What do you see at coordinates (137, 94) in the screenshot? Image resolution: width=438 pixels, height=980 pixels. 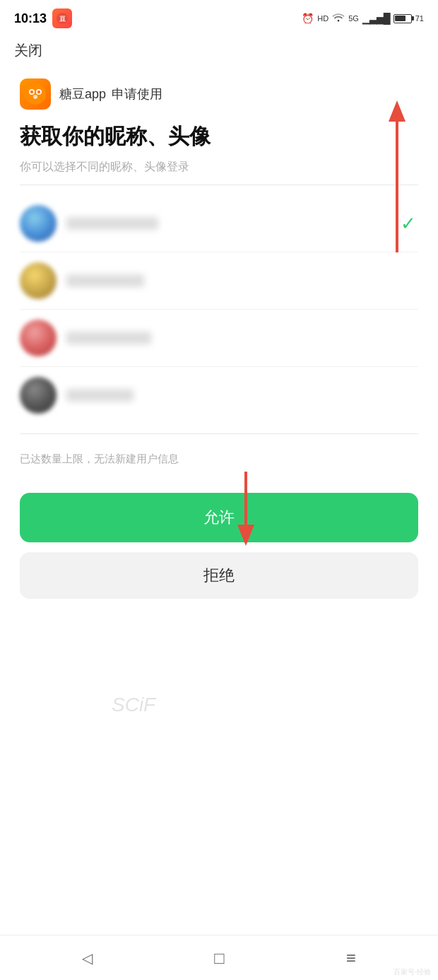 I see `app-request-text: 申请使用` at bounding box center [137, 94].